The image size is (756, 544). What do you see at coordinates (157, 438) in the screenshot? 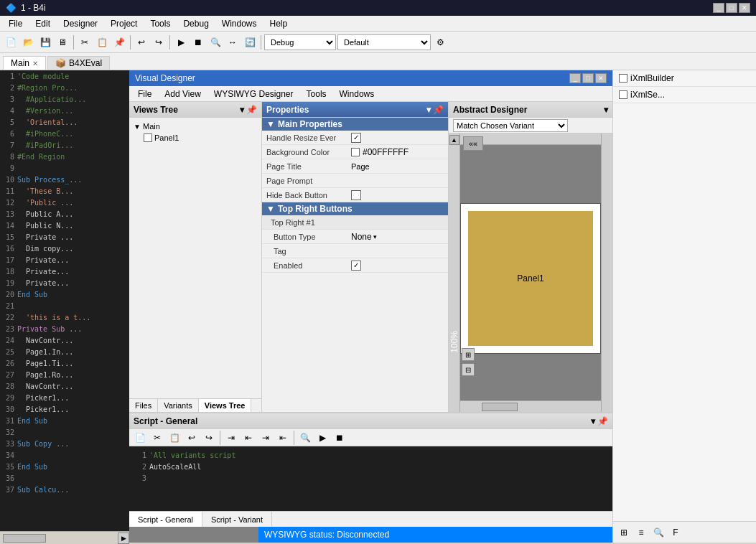
I see `script-tb-cut: ✂` at bounding box center [157, 438].